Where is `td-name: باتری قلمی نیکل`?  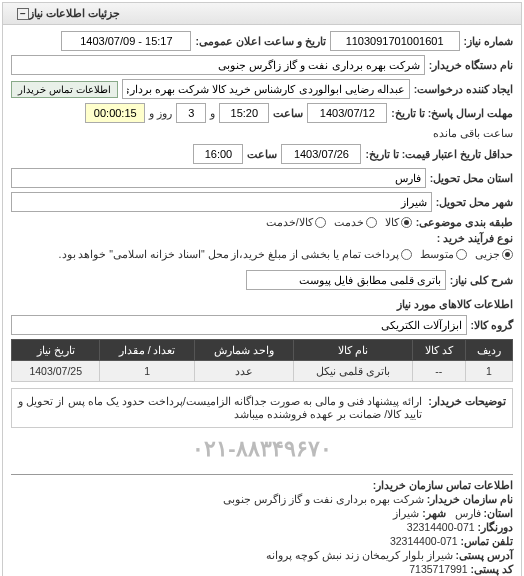 td-name: باتری قلمی نیکل is located at coordinates (352, 372).